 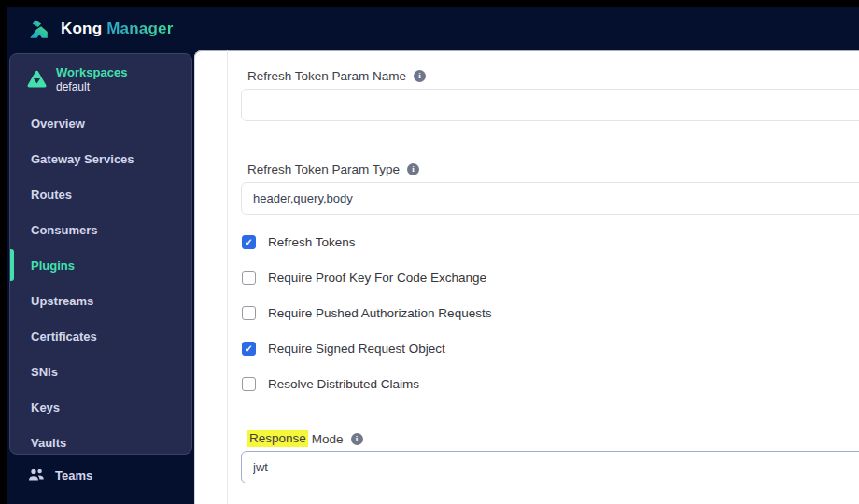 I want to click on sidebar-item-plugins: Plugins, so click(x=101, y=265).